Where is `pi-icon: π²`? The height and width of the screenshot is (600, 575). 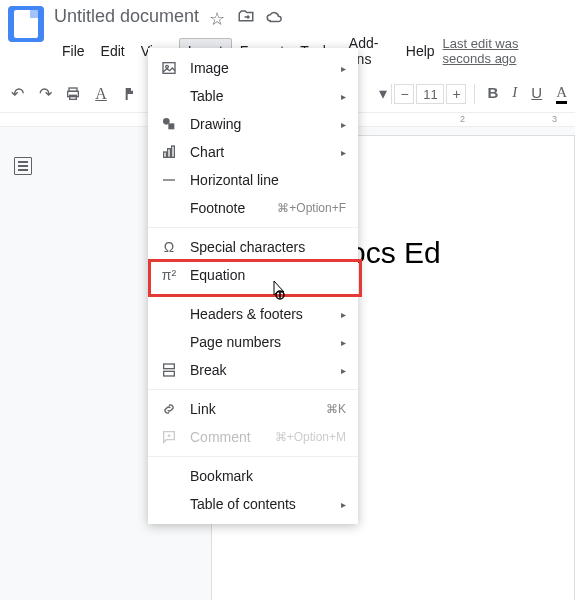 pi-icon: π² is located at coordinates (169, 275).